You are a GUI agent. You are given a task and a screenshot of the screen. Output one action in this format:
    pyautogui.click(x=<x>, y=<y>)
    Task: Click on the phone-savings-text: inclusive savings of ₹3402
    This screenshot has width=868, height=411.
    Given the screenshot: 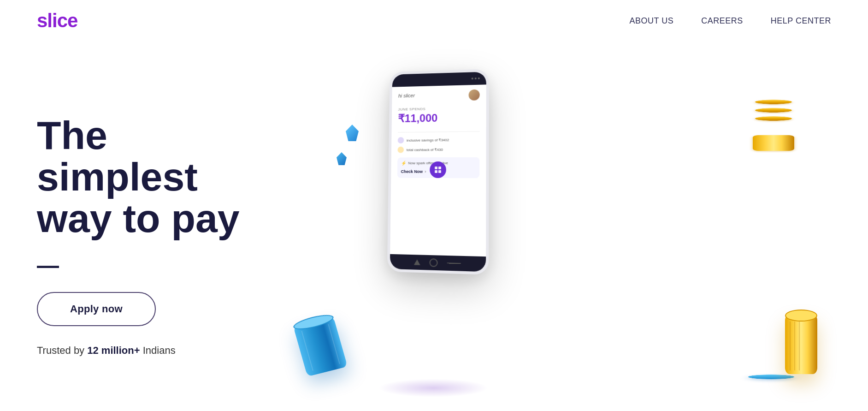 What is the action you would take?
    pyautogui.click(x=428, y=140)
    